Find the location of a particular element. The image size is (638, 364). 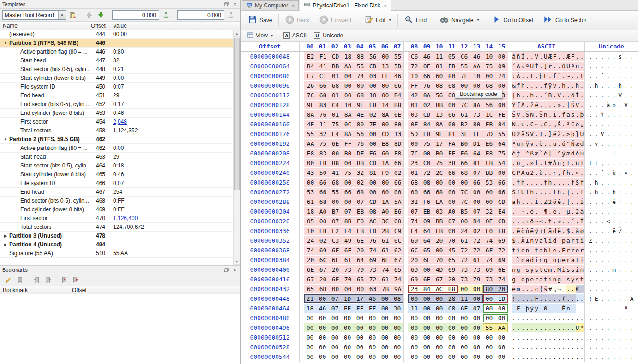

hex-byte: 02 is located at coordinates (323, 241).